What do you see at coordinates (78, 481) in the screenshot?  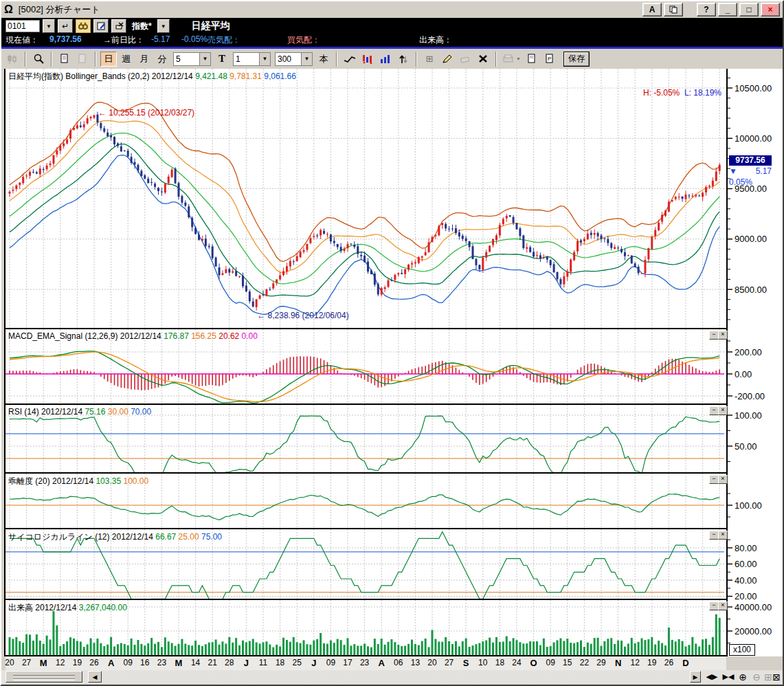 I see `kairi-panel-header: 乖離度 (20) 2012/12/14 103.35 100.00` at bounding box center [78, 481].